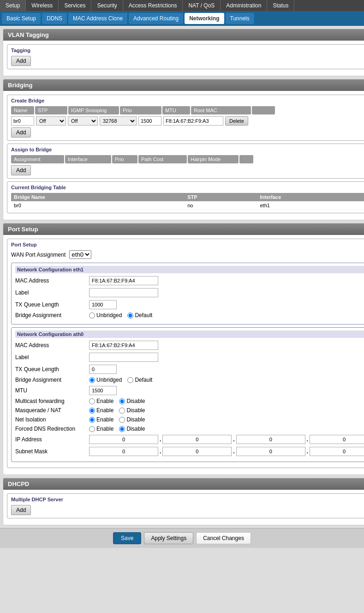 The width and height of the screenshot is (364, 613). Describe the element at coordinates (92, 420) in the screenshot. I see `ath0-isolation-enable-radio` at that location.